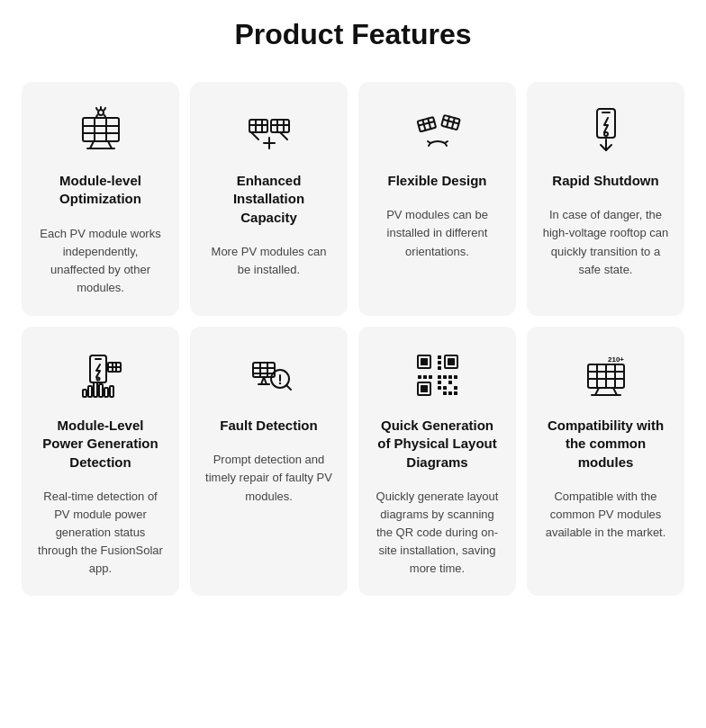 The width and height of the screenshot is (706, 728). What do you see at coordinates (101, 130) in the screenshot?
I see `module-optimize-icon` at bounding box center [101, 130].